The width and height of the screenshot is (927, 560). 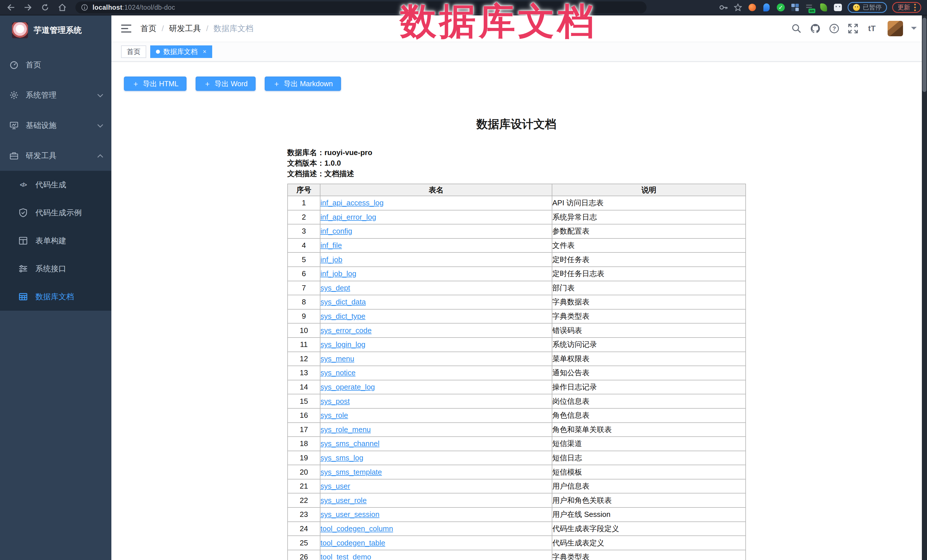 What do you see at coordinates (185, 29) in the screenshot?
I see `breadcrumb-devtools: 研发工具` at bounding box center [185, 29].